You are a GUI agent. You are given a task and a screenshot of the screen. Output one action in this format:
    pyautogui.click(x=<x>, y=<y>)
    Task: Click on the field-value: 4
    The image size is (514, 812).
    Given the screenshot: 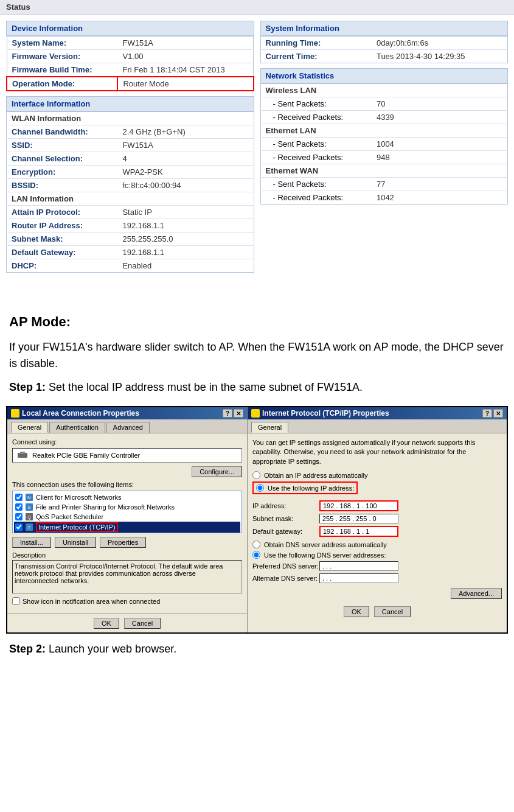 What is the action you would take?
    pyautogui.click(x=186, y=159)
    